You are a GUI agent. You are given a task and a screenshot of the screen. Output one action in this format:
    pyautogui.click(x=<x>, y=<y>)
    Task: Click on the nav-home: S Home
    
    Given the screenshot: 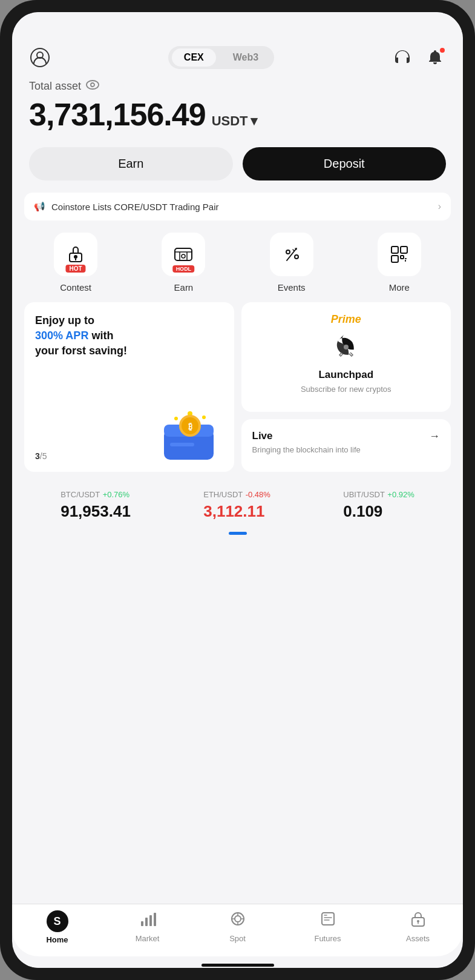 What is the action you would take?
    pyautogui.click(x=57, y=927)
    